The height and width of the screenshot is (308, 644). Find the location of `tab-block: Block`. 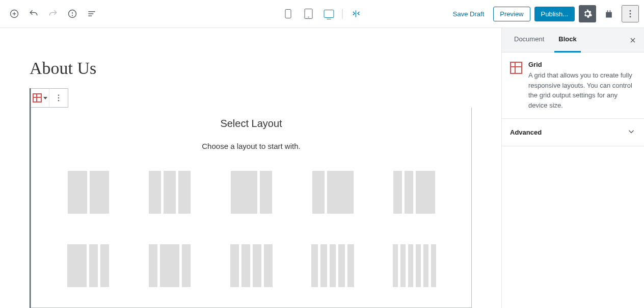

tab-block: Block is located at coordinates (568, 40).